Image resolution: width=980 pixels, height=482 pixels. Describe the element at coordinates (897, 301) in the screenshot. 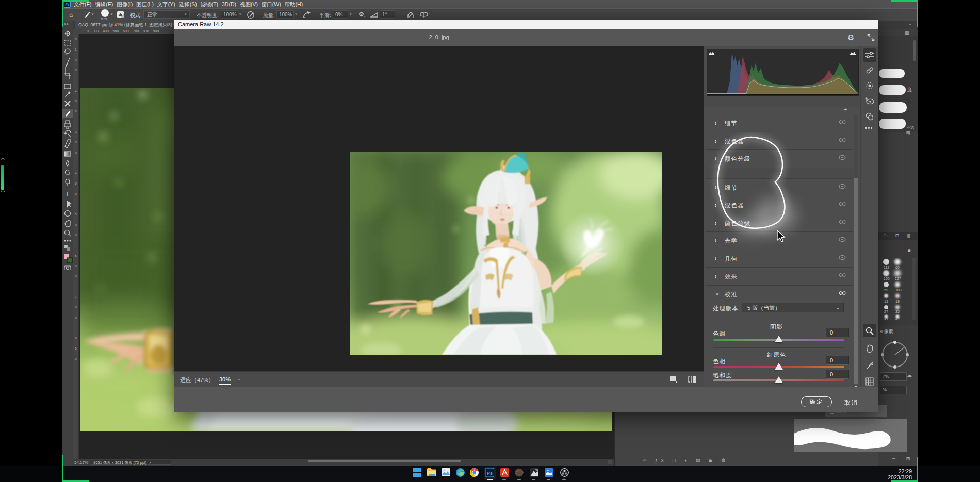

I see `svg-text: 19` at that location.